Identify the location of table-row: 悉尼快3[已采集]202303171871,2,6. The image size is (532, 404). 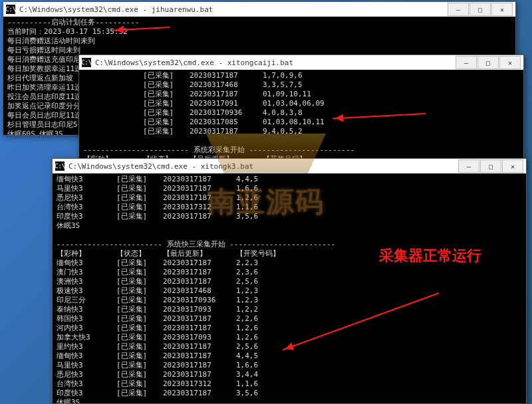
(289, 198).